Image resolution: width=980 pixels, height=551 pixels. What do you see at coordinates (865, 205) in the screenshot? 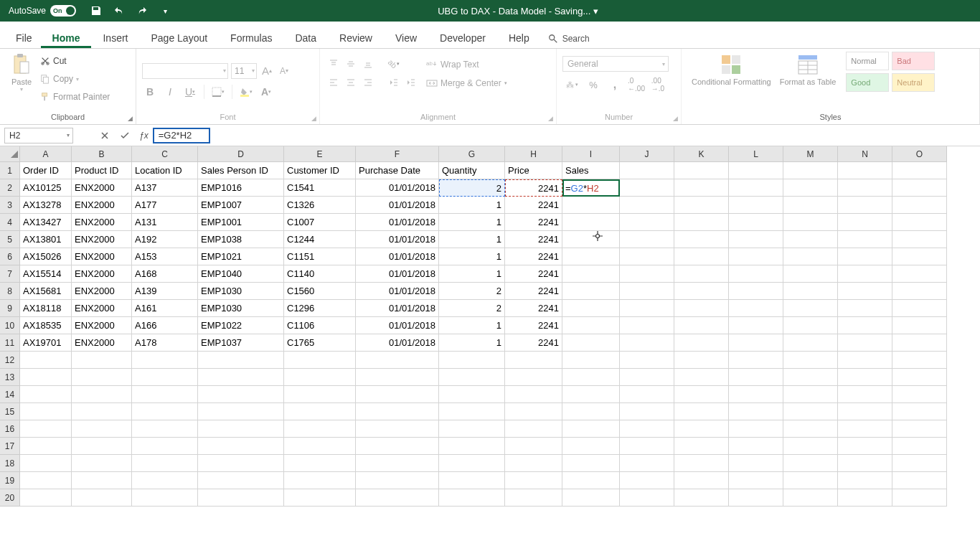
I see `cell-N3` at bounding box center [865, 205].